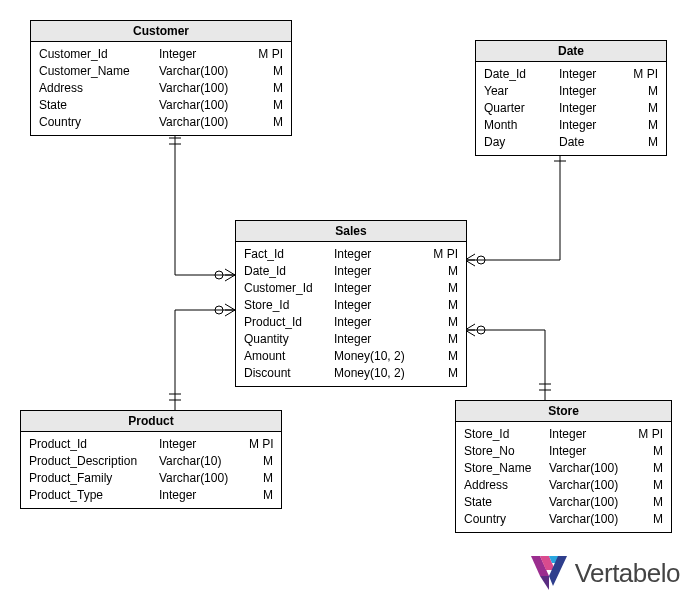 The height and width of the screenshot is (600, 690). What do you see at coordinates (564, 412) in the screenshot?
I see `entity-title: Store` at bounding box center [564, 412].